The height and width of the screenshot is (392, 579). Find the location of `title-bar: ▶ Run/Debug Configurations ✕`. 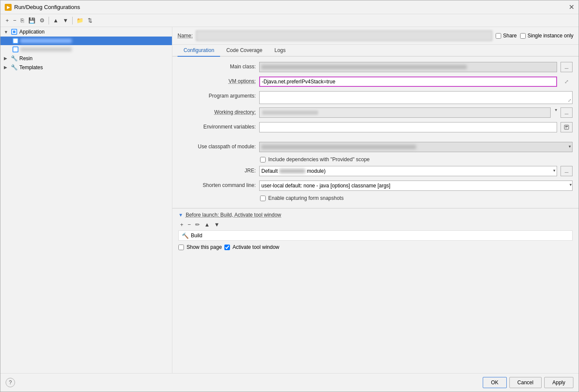

title-bar: ▶ Run/Debug Configurations ✕ is located at coordinates (290, 7).